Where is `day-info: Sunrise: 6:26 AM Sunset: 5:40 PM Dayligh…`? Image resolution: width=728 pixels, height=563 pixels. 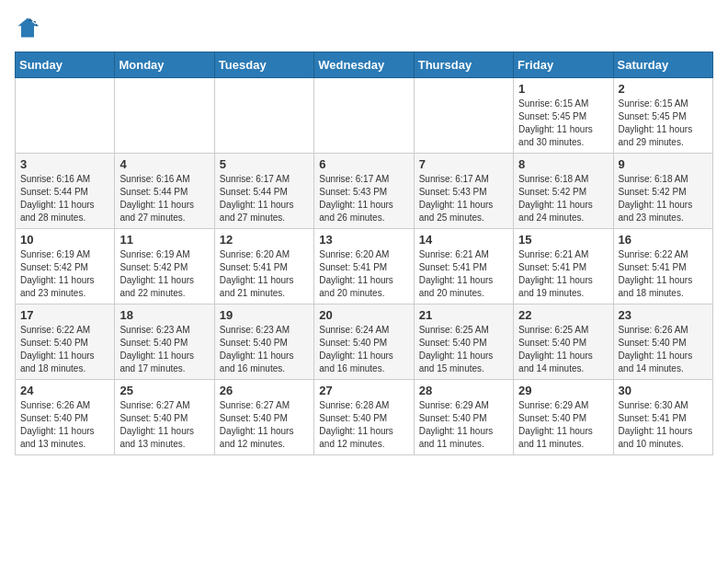 day-info: Sunrise: 6:26 AM Sunset: 5:40 PM Dayligh… is located at coordinates (64, 425).